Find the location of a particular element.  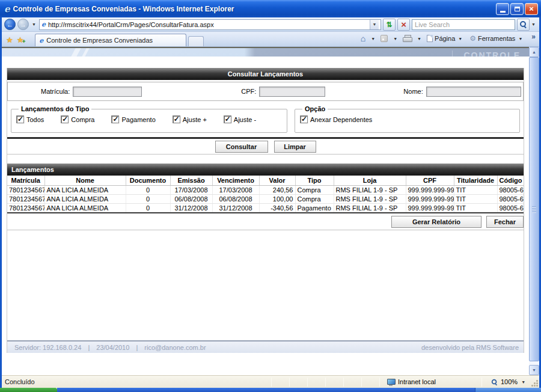

feeds-button is located at coordinates (384, 38).